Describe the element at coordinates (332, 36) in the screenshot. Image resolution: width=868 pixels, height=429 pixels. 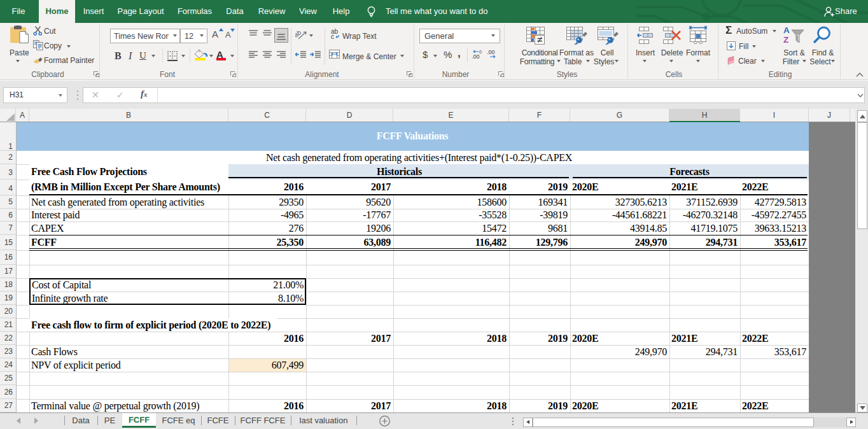
I see `svg-text: c` at that location.